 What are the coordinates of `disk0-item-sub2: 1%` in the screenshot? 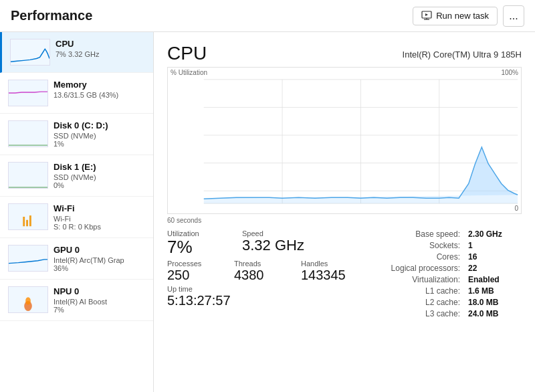 It's located at (99, 144).